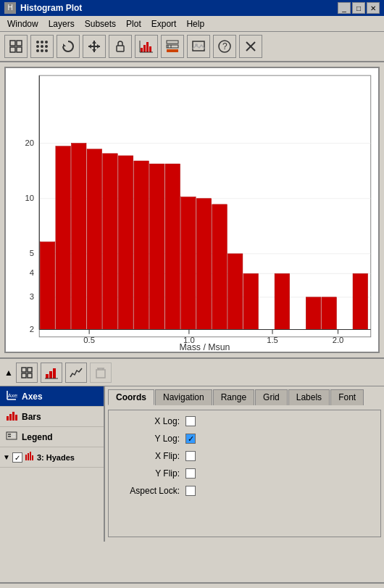 The image size is (384, 588). What do you see at coordinates (12, 396) in the screenshot?
I see `axes-icon: Axes` at bounding box center [12, 396].